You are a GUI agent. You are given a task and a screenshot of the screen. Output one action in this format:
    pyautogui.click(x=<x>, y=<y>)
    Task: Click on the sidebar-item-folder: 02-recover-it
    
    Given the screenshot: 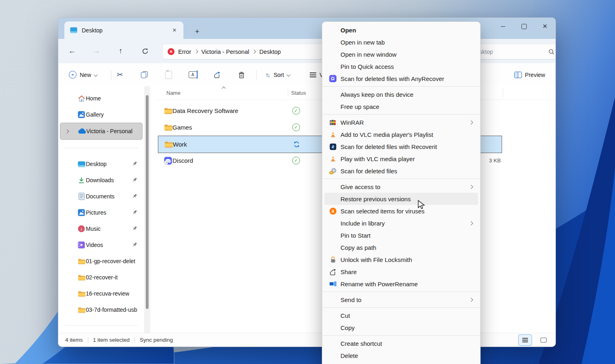 What is the action you would take?
    pyautogui.click(x=101, y=277)
    